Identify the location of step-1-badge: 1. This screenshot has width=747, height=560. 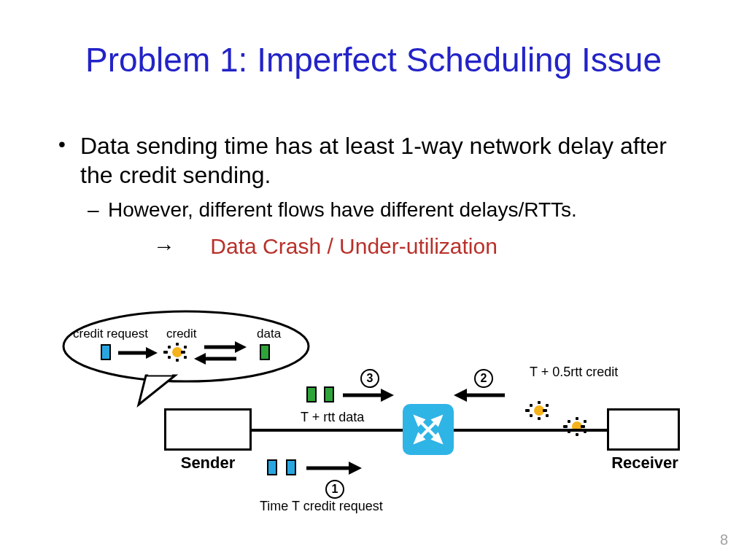
(335, 489).